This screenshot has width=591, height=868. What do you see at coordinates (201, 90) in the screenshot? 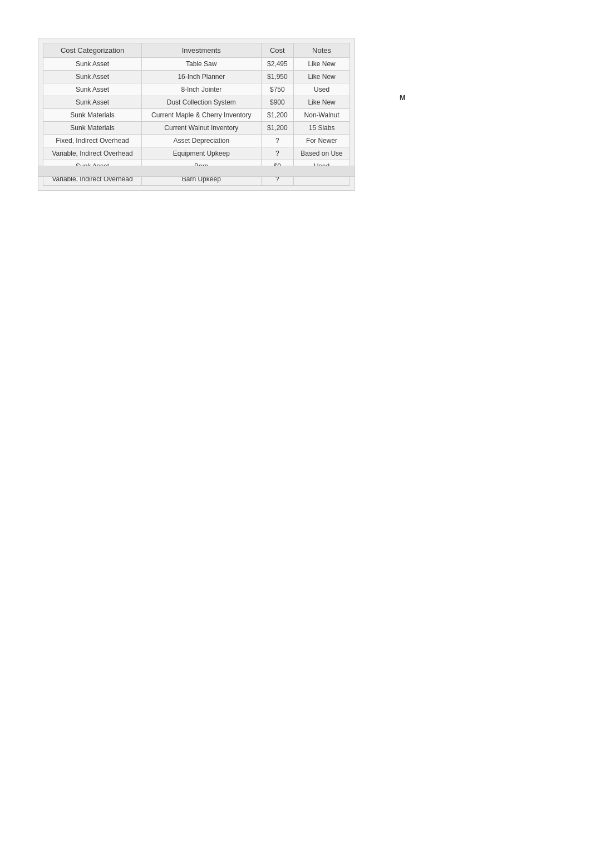
I see `table-cell: 8-Inch Jointer` at bounding box center [201, 90].